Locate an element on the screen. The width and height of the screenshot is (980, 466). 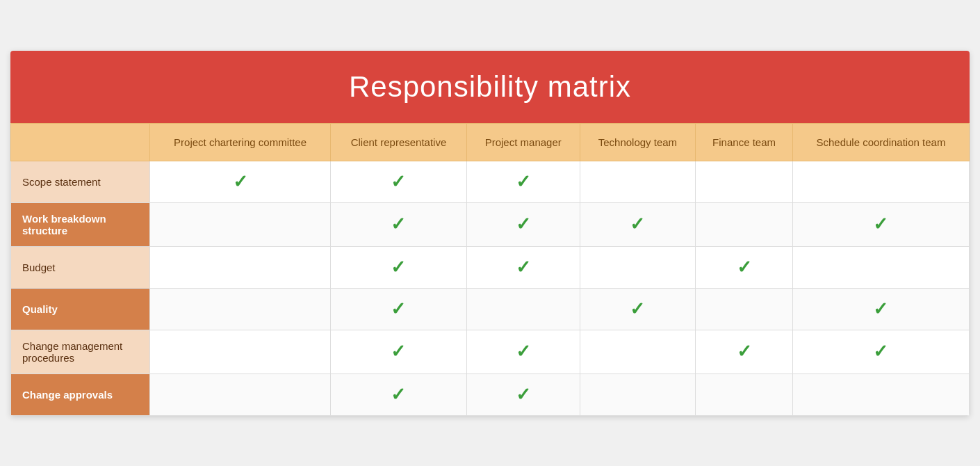
cell-r0-c5 is located at coordinates (881, 182).